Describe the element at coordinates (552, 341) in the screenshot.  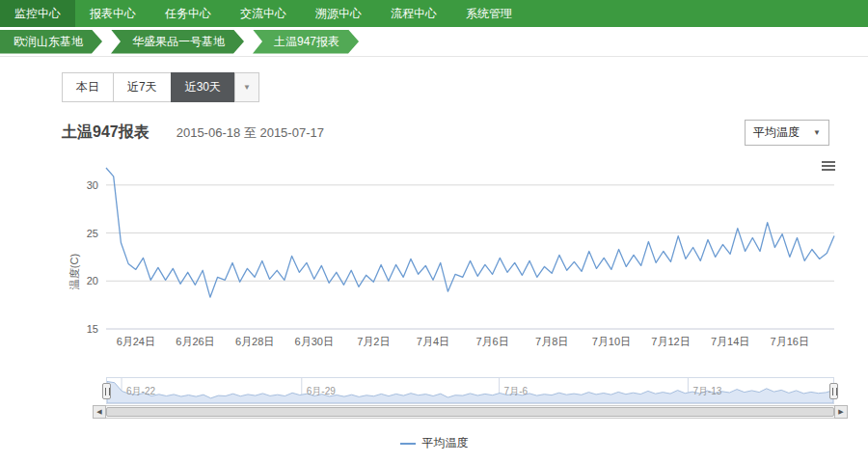
I see `svg-text: 7月8日` at that location.